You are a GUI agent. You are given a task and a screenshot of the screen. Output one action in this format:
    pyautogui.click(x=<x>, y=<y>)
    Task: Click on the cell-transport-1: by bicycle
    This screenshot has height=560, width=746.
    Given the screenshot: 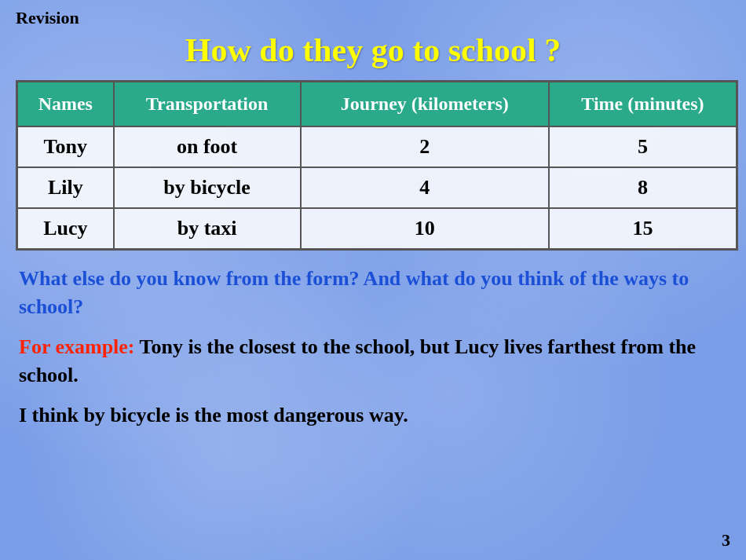 What is the action you would take?
    pyautogui.click(x=207, y=188)
    